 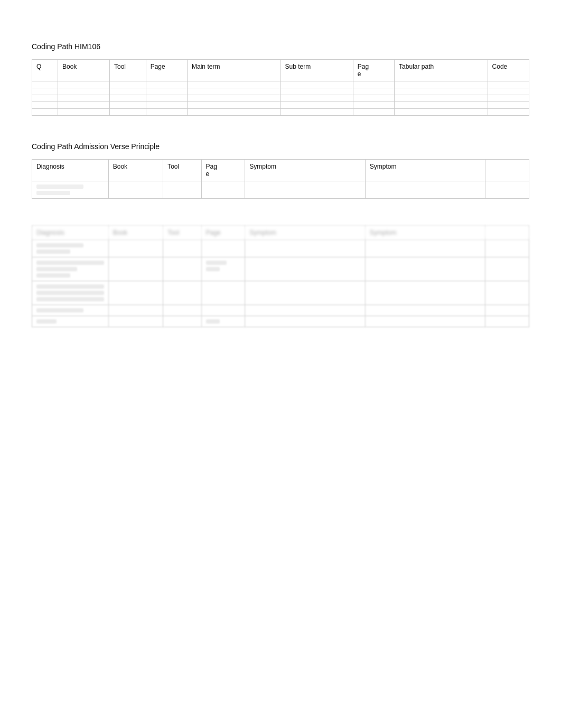 I want to click on col-header-book: Book, so click(x=84, y=71).